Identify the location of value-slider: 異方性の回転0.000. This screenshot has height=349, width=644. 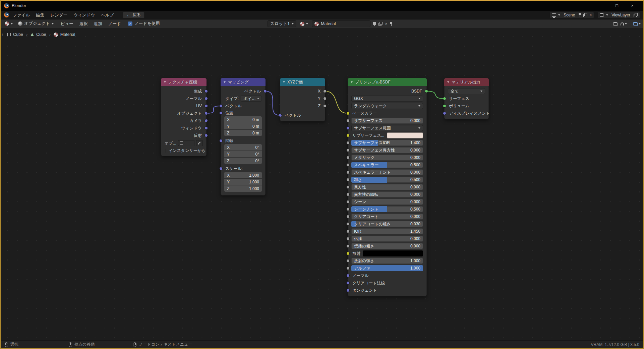
(387, 194).